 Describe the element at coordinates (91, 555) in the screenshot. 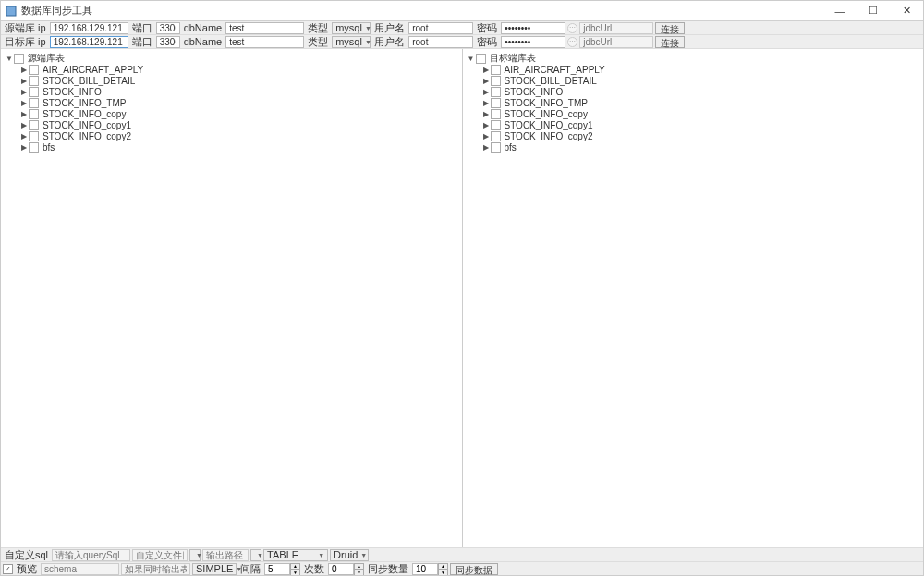

I see `customsql-input` at that location.